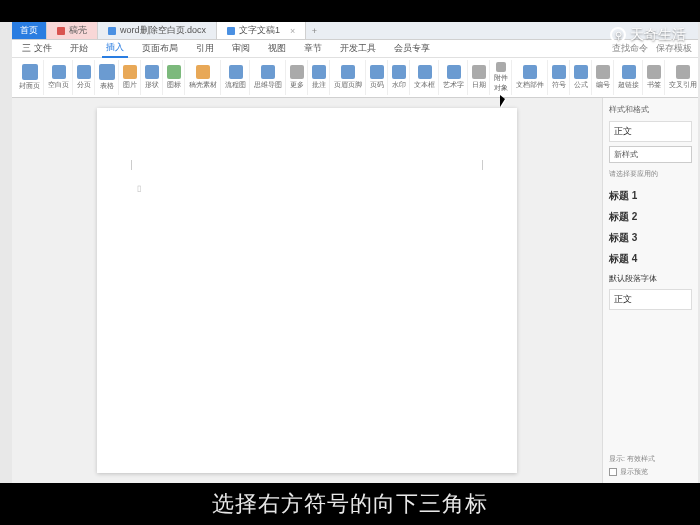 This screenshot has width=700, height=525. I want to click on ribbon-table: 表格, so click(108, 78).